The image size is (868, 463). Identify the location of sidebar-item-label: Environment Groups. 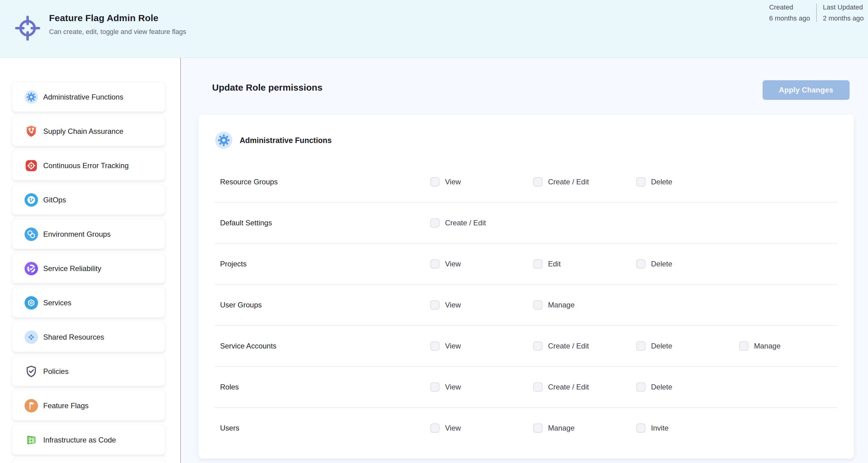
(77, 234).